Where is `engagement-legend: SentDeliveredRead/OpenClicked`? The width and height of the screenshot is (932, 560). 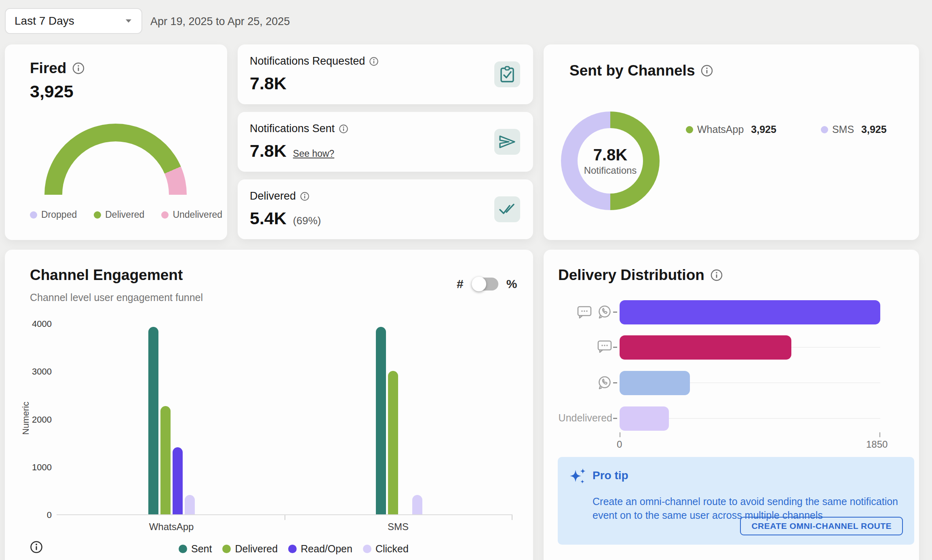
engagement-legend: SentDeliveredRead/OpenClicked is located at coordinates (293, 549).